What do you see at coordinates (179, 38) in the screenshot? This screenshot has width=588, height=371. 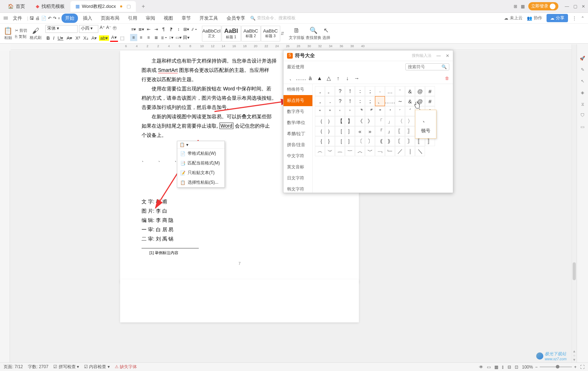 I see `shading-button: ▭▾` at bounding box center [179, 38].